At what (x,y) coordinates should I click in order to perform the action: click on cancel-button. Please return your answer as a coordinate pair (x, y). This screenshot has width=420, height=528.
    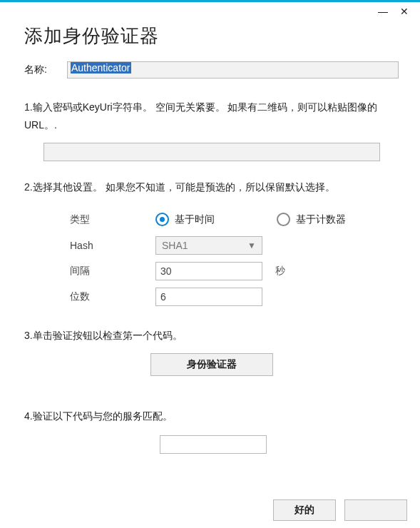
    Looking at the image, I should click on (376, 510).